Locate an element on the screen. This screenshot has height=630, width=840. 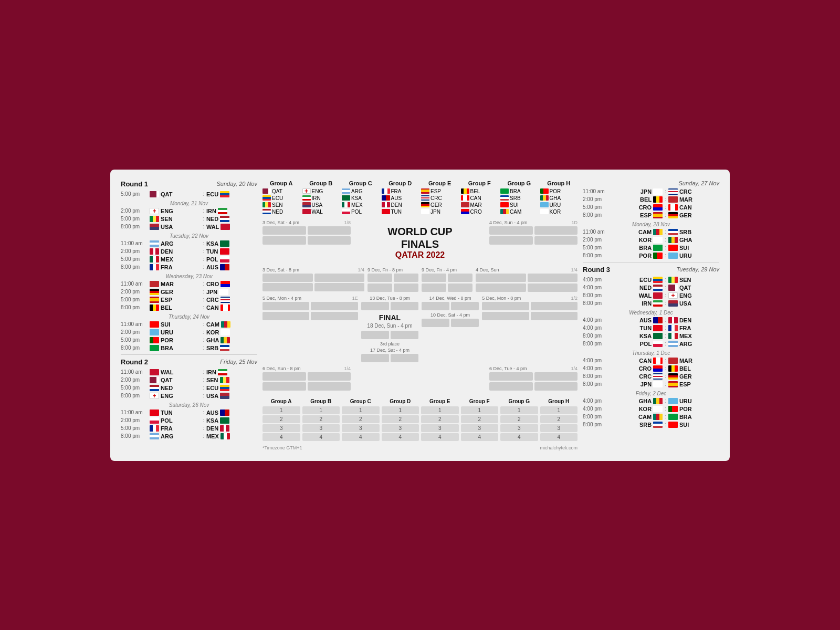
match-row: 11:00 amJPN:CRC is located at coordinates (651, 192).